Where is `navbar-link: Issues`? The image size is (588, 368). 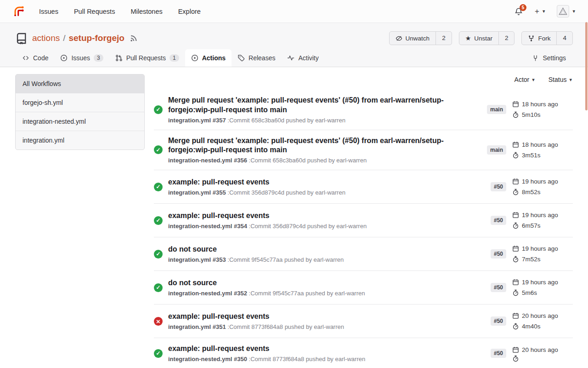 navbar-link: Issues is located at coordinates (49, 12).